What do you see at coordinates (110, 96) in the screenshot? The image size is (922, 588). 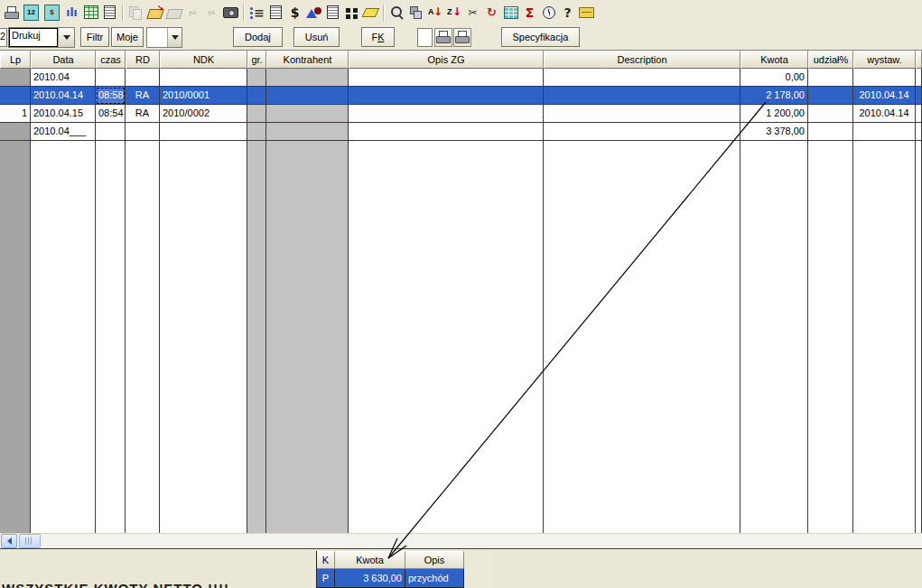 I see `grid-cell-czas: 08:58` at bounding box center [110, 96].